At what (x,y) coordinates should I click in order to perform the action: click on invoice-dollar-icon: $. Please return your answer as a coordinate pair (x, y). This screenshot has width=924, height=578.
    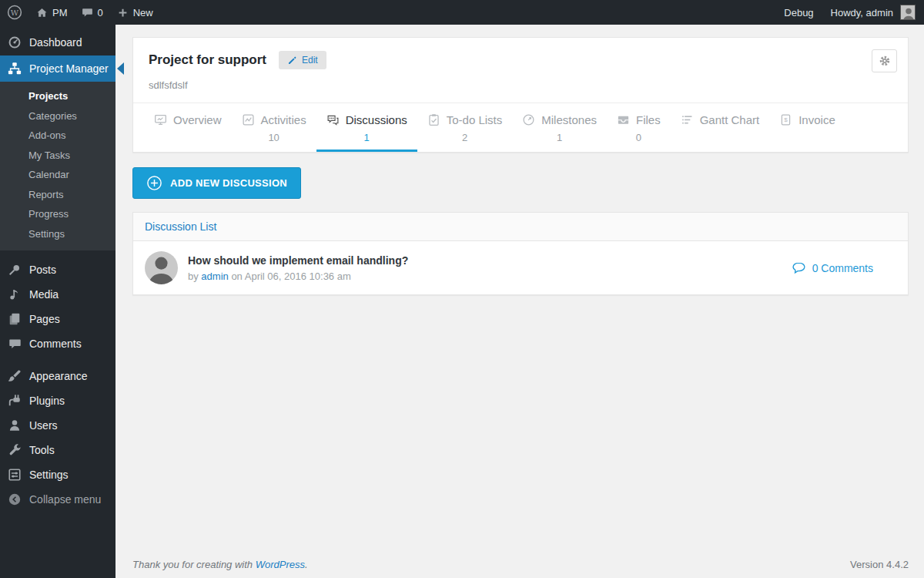
    Looking at the image, I should click on (785, 120).